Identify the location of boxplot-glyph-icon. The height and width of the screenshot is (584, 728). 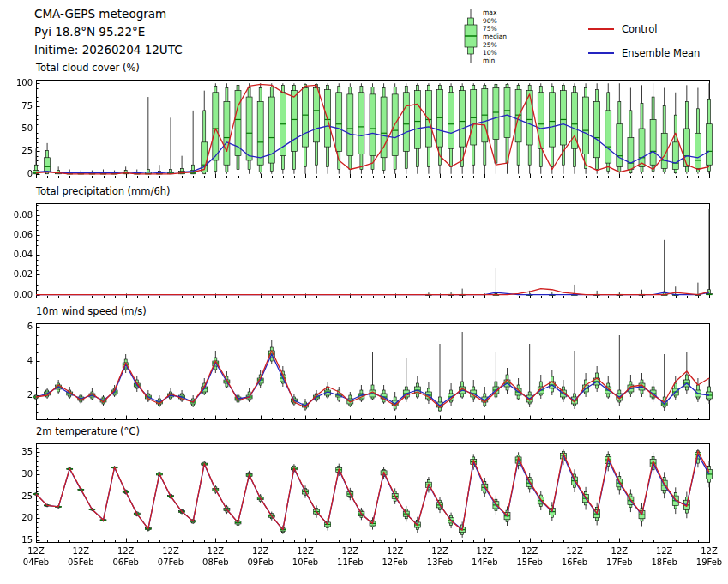
(471, 37).